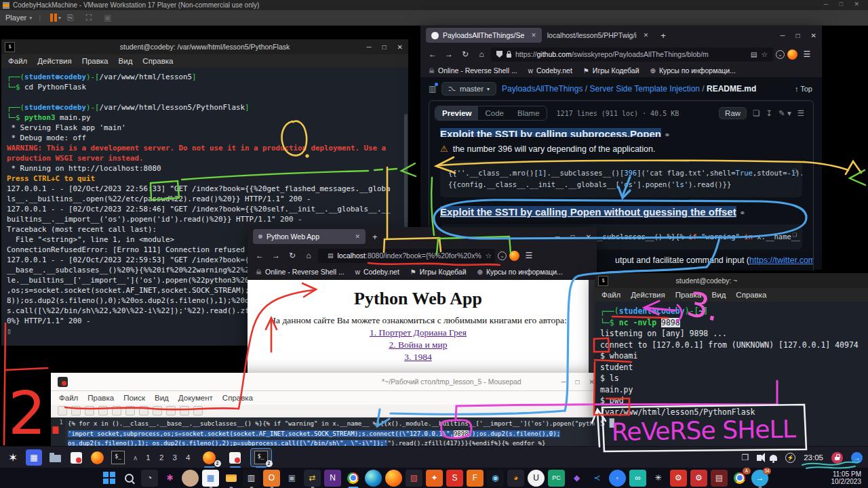 The width and height of the screenshot is (868, 488). Describe the element at coordinates (71, 18) in the screenshot. I see `send-cad-icon: ⎘` at that location.